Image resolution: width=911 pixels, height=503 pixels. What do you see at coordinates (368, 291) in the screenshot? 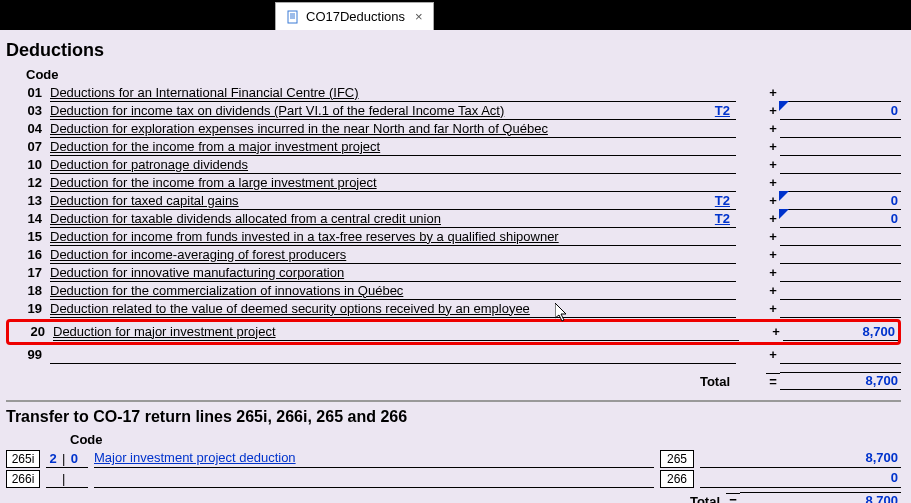
I see `row-description: Deduction for the commercialization of i…` at bounding box center [368, 291].